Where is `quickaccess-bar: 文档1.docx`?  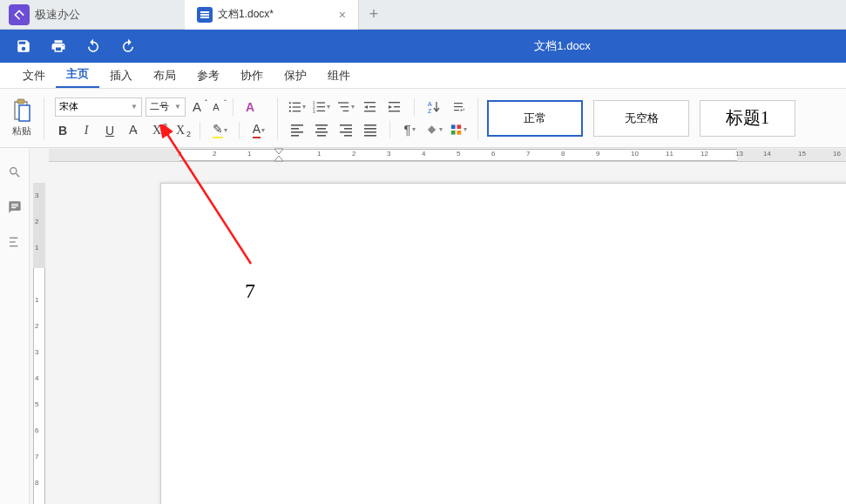
quickaccess-bar: 文档1.docx is located at coordinates (423, 46).